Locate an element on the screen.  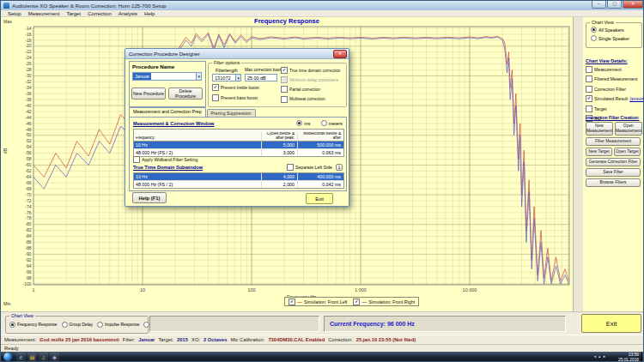
radio-label: Group Delay is located at coordinates (81, 324).